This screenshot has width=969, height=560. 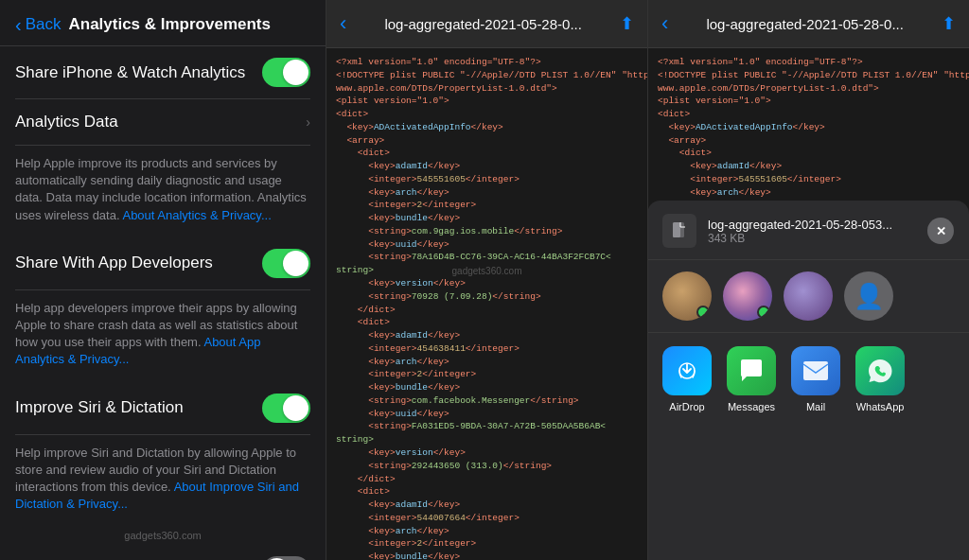 I want to click on back-chevron-icon: ‹, so click(x=19, y=25).